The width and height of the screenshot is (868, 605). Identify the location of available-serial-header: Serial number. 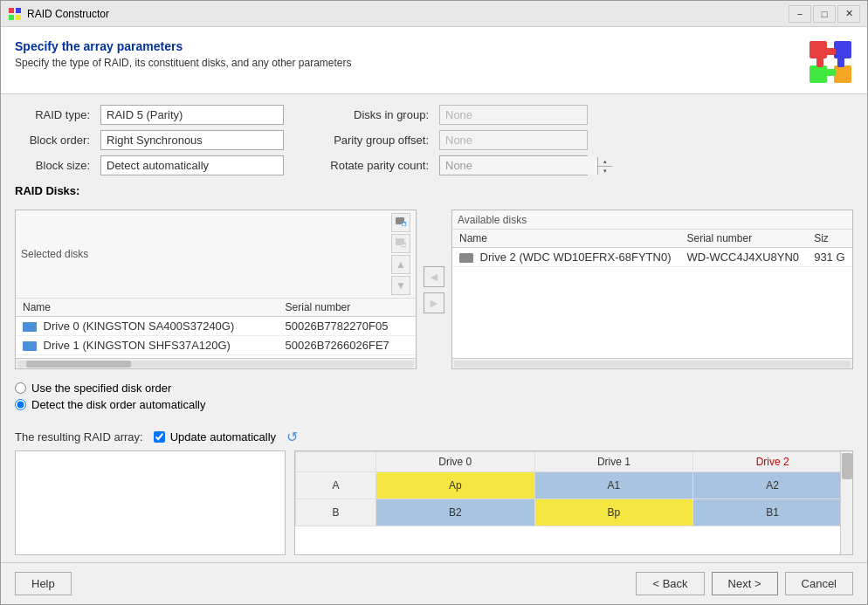
(743, 239).